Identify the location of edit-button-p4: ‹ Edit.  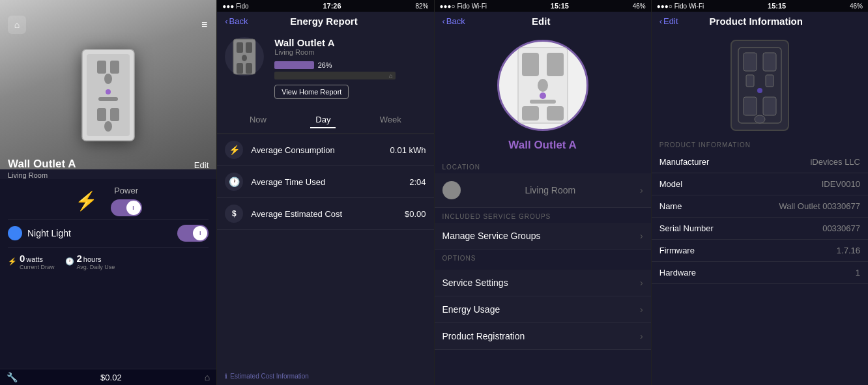
(669, 21).